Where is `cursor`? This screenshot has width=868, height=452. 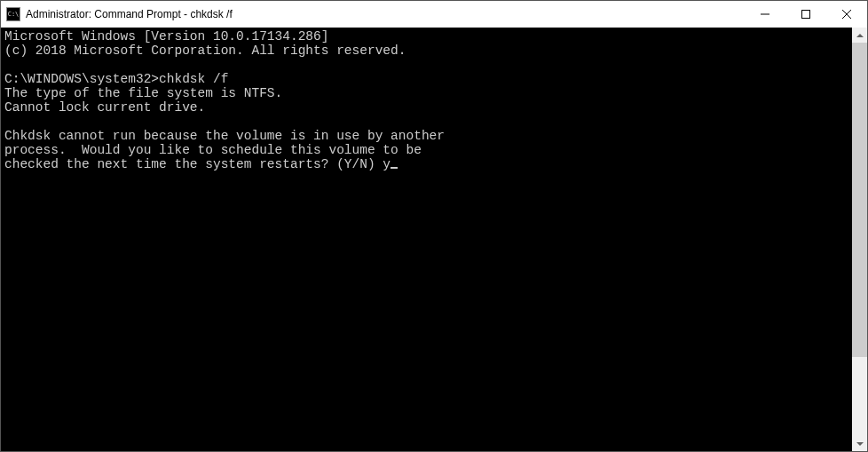 cursor is located at coordinates (394, 168).